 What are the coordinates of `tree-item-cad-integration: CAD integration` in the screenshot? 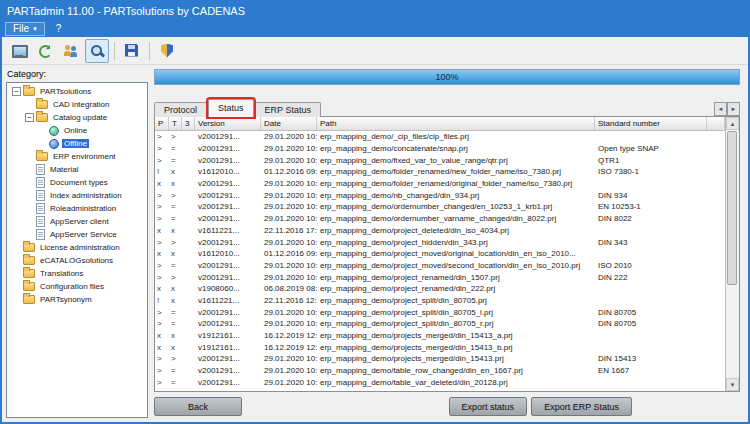 It's located at (77, 104).